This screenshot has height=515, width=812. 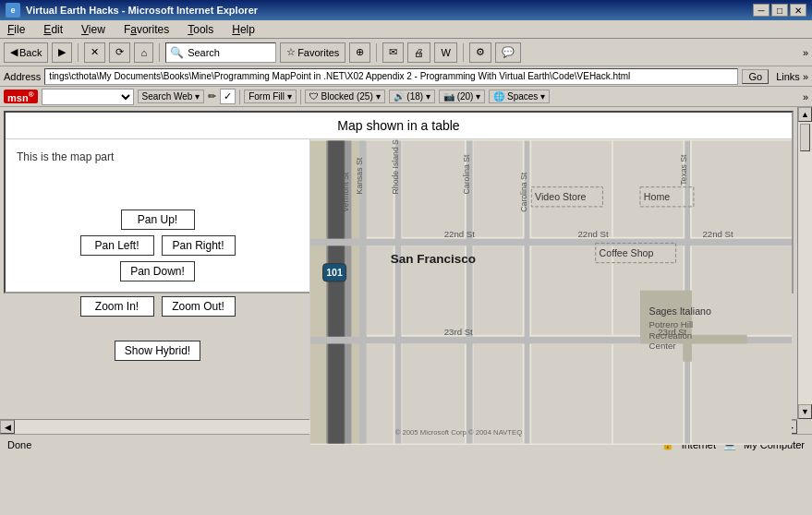 I want to click on refresh-button: ⟳, so click(x=120, y=53).